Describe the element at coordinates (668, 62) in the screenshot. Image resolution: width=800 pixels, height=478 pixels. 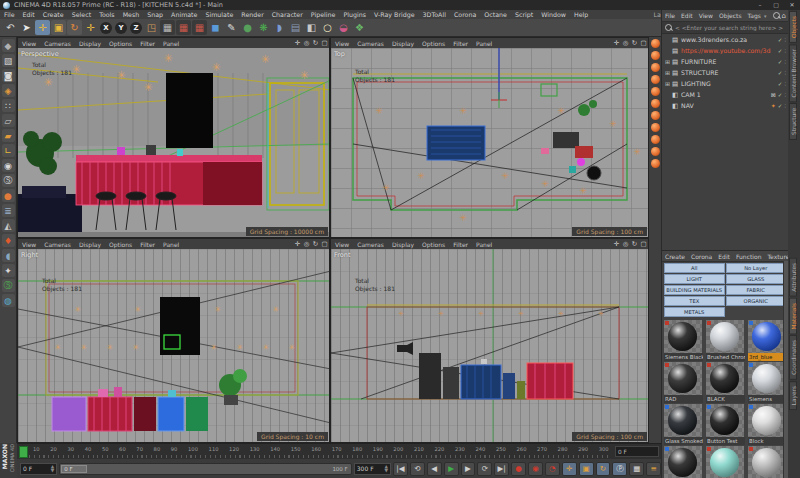
I see `expander-icon: ⊞` at that location.